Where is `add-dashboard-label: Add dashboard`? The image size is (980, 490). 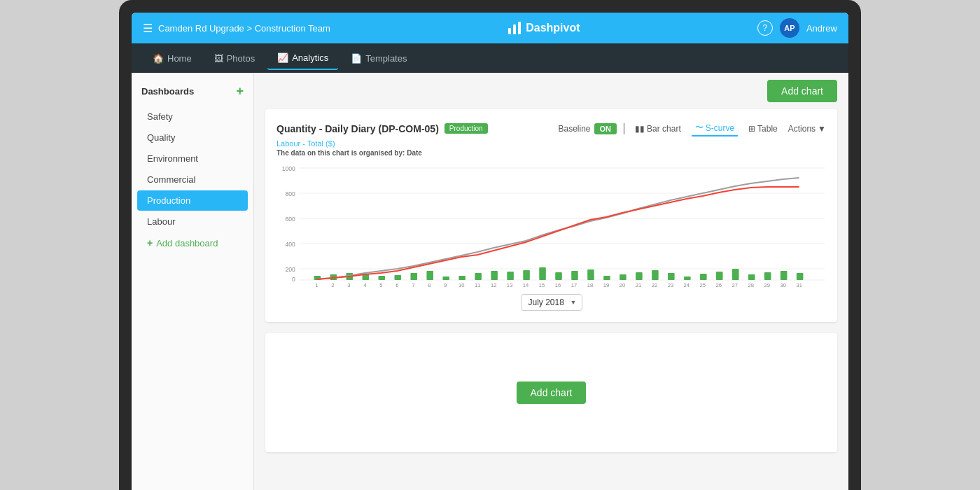 add-dashboard-label: Add dashboard is located at coordinates (187, 244).